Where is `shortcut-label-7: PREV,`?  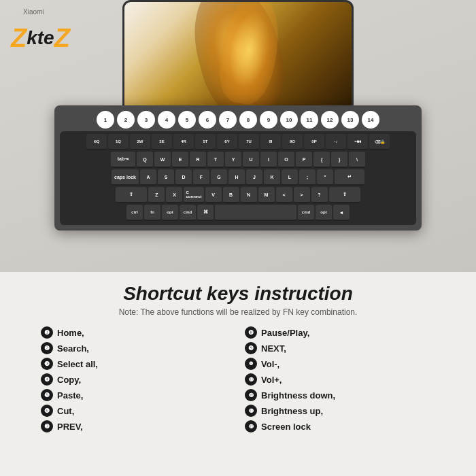 shortcut-label-7: PREV, is located at coordinates (70, 427).